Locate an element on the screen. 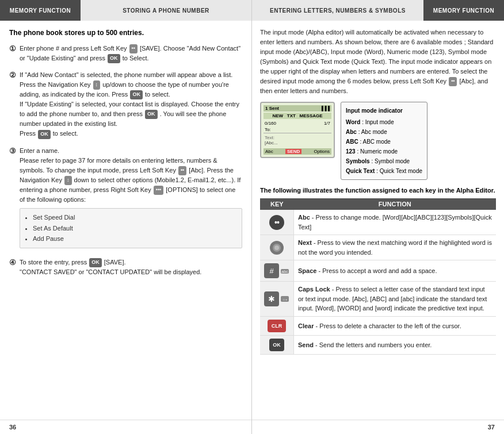 The image size is (504, 434). step-3-text: Enter a name. Please refer to page 37 fo… is located at coordinates (131, 198).